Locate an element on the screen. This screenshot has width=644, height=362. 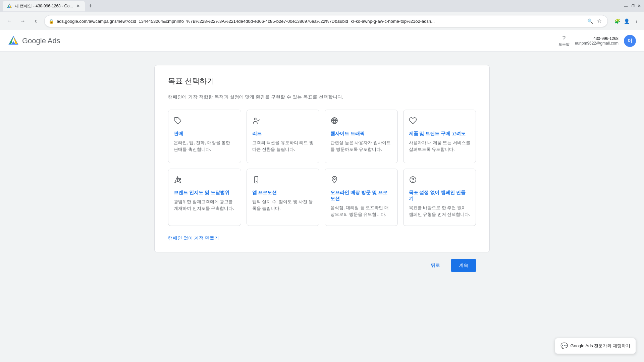
goal-title-reach: 브랜드 인지도 및 도달범위 is located at coordinates (205, 193).